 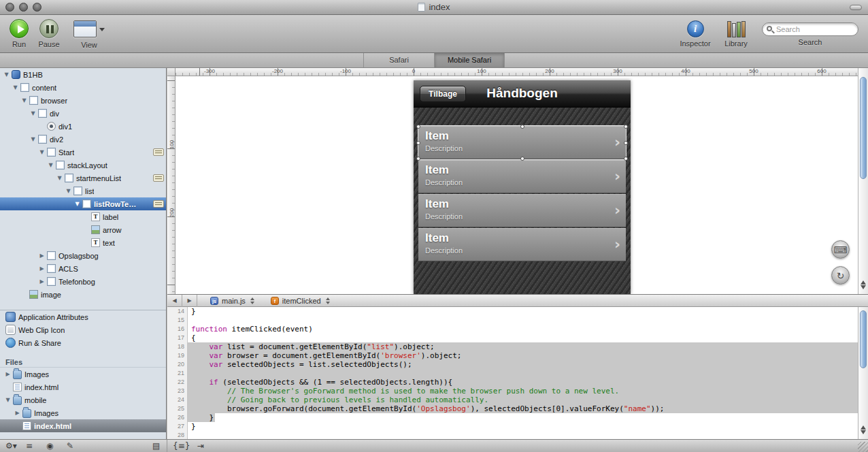 I want to click on code-line: 22 if (selectedObjects && (1 == selected…, so click(x=513, y=383).